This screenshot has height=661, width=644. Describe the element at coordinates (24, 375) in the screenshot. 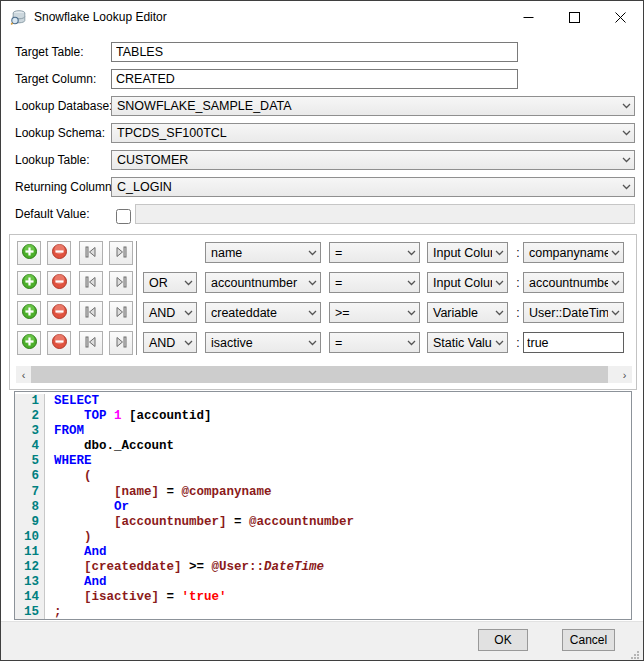

I see `chevron-left-icon: ‹` at that location.